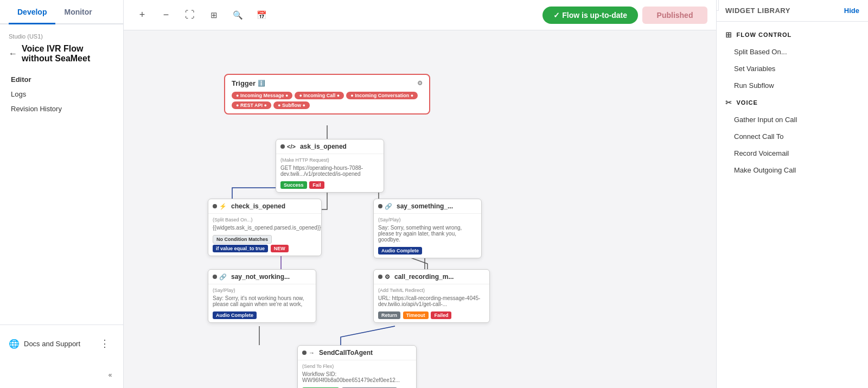 Image resolution: width=868 pixels, height=388 pixels. What do you see at coordinates (291, 147) in the screenshot?
I see `http-icon: </>` at bounding box center [291, 147].